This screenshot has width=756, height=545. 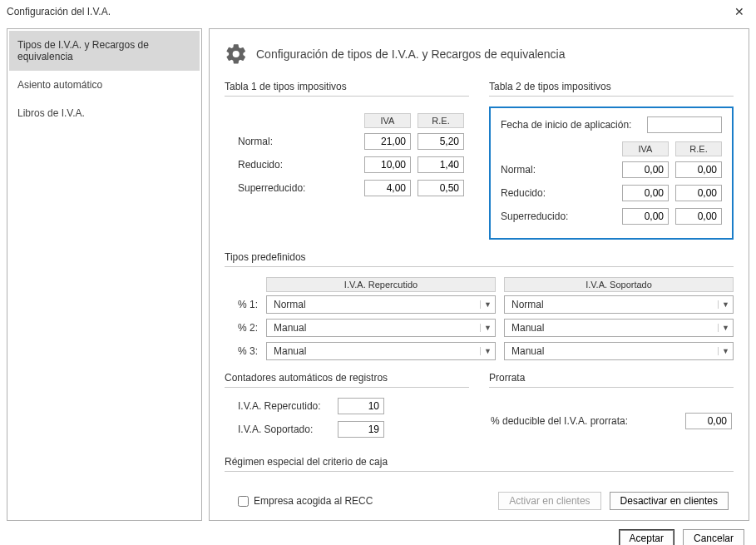 I want to click on predef-row1-label: % 1:, so click(x=241, y=305).